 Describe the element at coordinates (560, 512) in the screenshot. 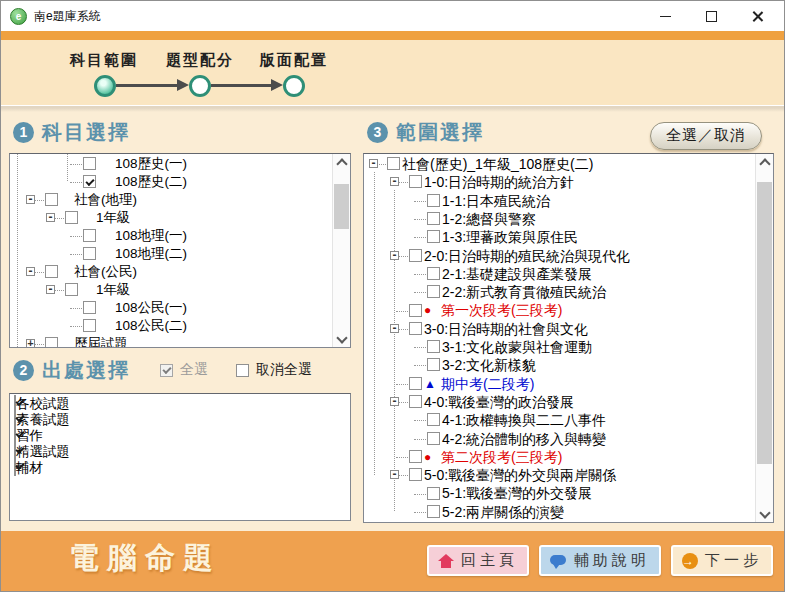

I see `tree-row: 5-2:兩岸關係的演變` at that location.